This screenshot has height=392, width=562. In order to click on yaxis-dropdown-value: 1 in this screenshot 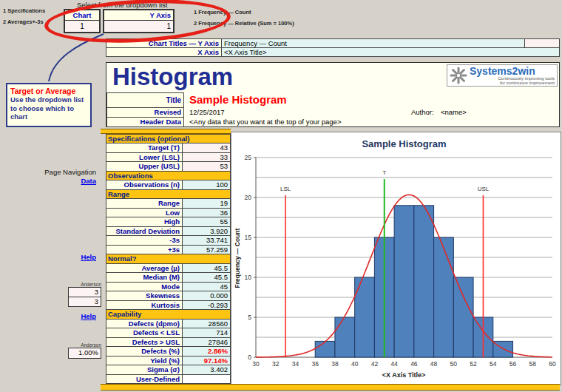, I will do `click(139, 27)`.